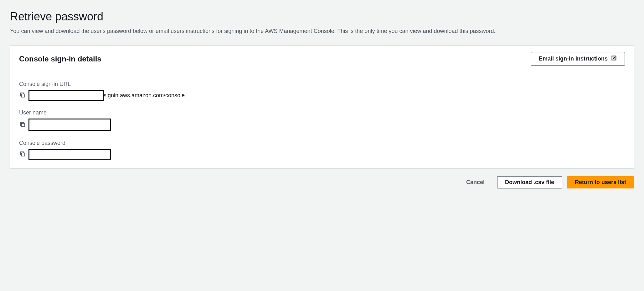 The image size is (644, 291). Describe the element at coordinates (530, 183) in the screenshot. I see `download-csv-button: Download .csv file` at that location.